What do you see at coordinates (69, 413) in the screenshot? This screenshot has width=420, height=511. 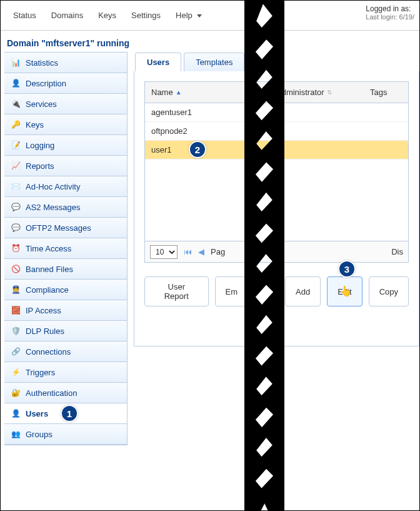 I see `annotation-1: 1` at bounding box center [69, 413].